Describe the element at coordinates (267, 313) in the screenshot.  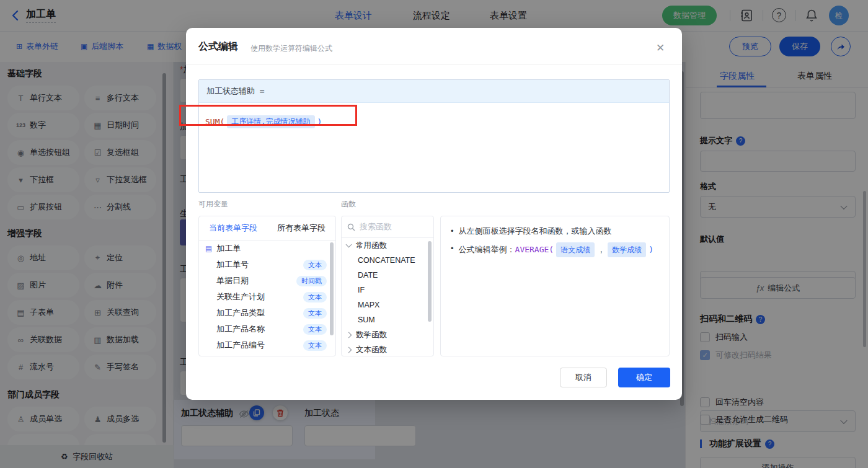
I see `variable-item: 加工产品类型文本` at that location.